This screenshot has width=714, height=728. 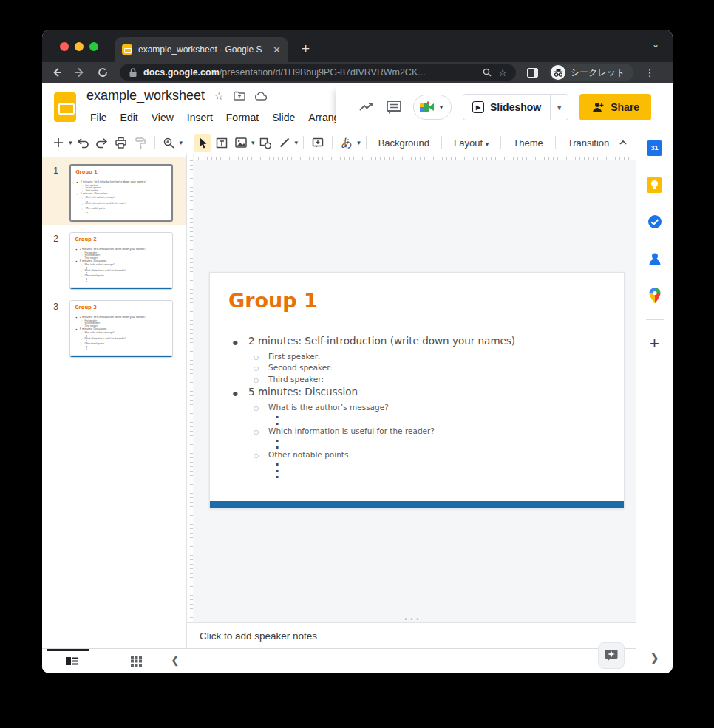 I want to click on new-slide-caret: ▾, so click(x=71, y=143).